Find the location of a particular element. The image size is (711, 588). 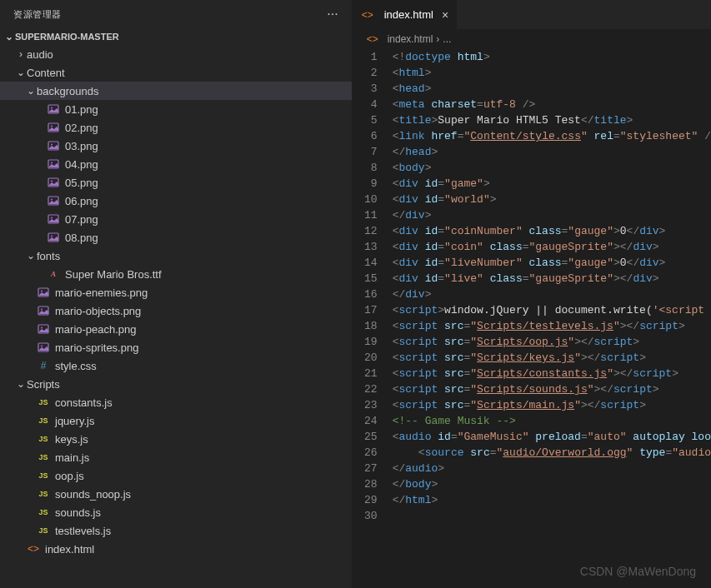

code-line: </head> is located at coordinates (552, 152).